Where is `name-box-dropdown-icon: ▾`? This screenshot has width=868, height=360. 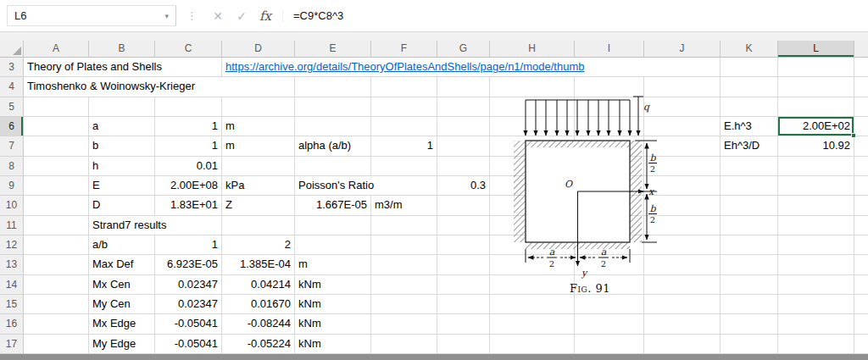 name-box-dropdown-icon: ▾ is located at coordinates (166, 16).